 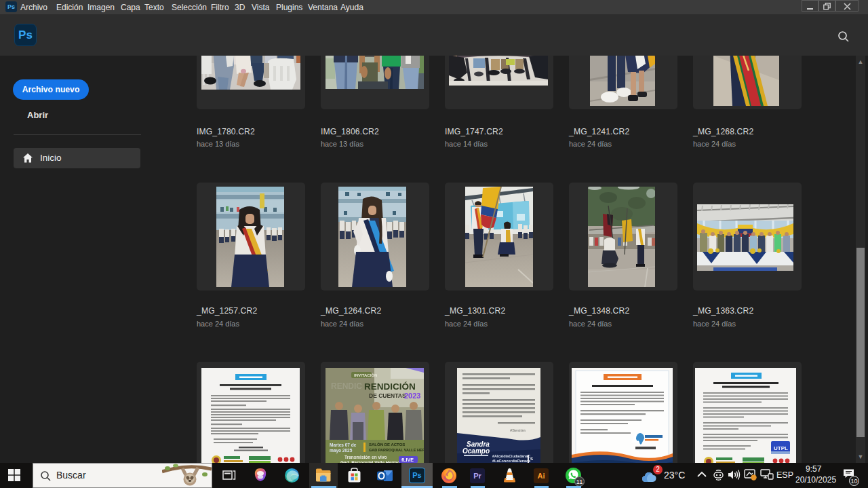 What do you see at coordinates (781, 448) in the screenshot?
I see `svg-text: UTPL` at bounding box center [781, 448].